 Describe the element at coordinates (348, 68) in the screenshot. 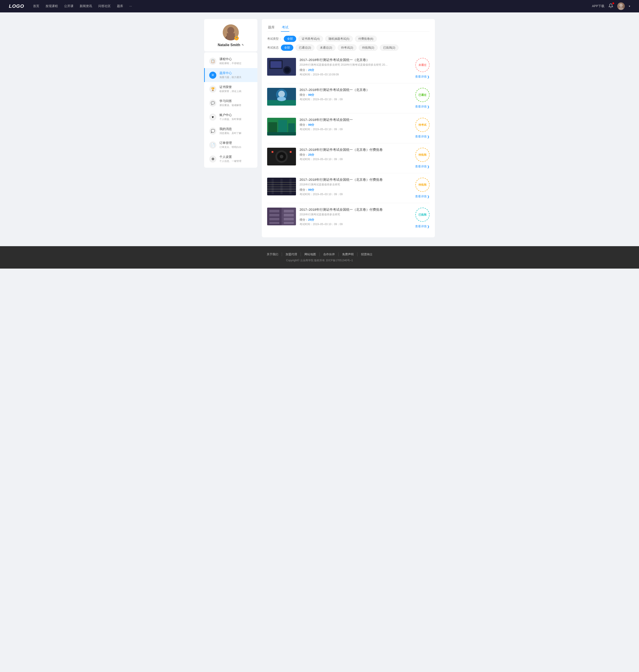

I see `exam-card-1: 2017–2018年行测证件考试全国统一（北京卷） 2018年行测考试是最值得多…` at that location.